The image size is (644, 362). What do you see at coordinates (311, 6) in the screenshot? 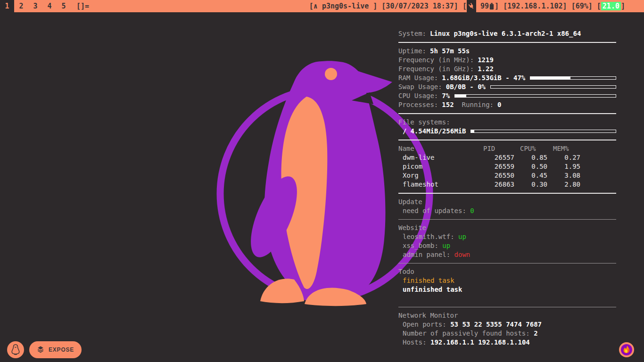
I see `host-bracket-open: [` at bounding box center [311, 6].